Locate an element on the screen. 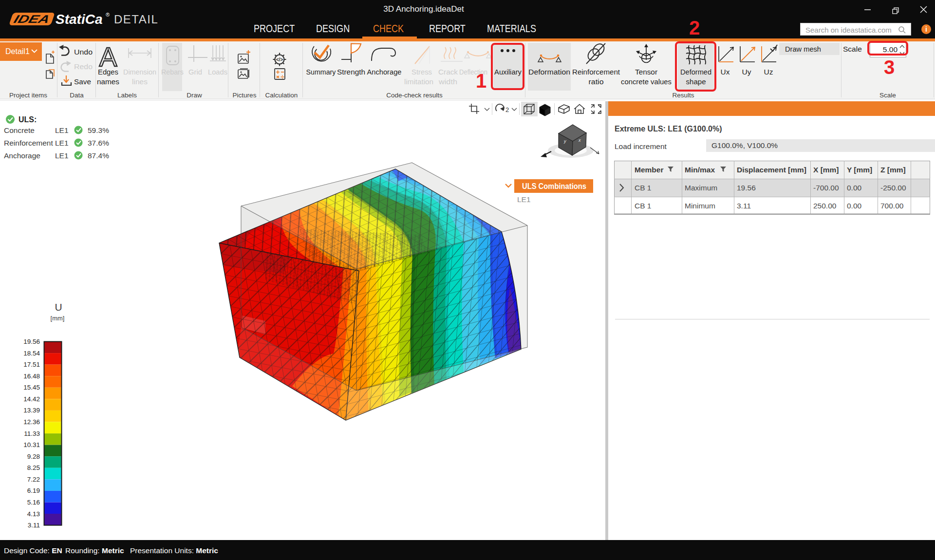 The height and width of the screenshot is (560, 935). svg-text: 18.54 is located at coordinates (32, 354).